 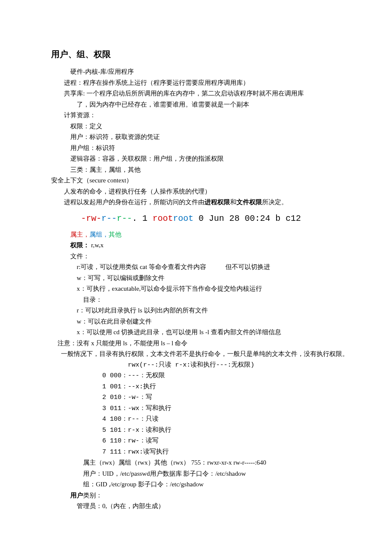 I want to click on perm-owner: -rw-, so click(x=91, y=218).